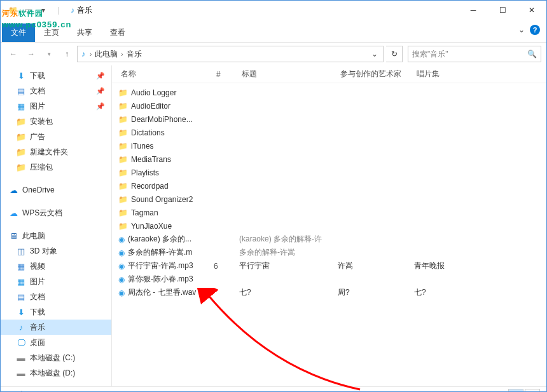 The width and height of the screenshot is (547, 392). What do you see at coordinates (145, 173) in the screenshot?
I see `file-name: Playlists` at bounding box center [145, 173].